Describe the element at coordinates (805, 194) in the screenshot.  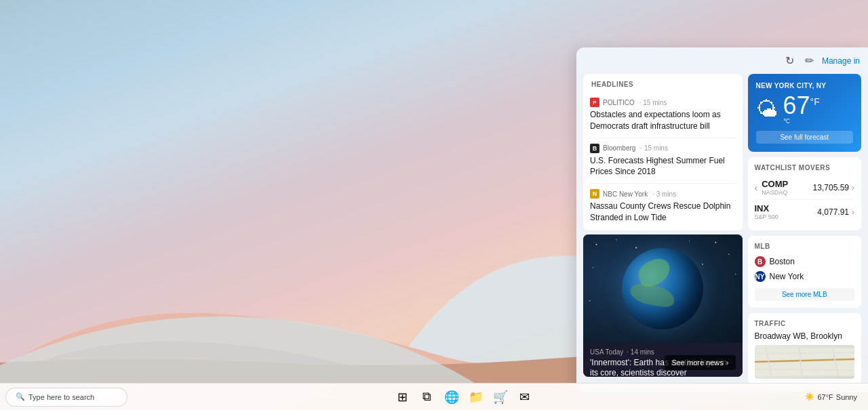
I see `stocks-widget: WATCHLIST MOVERS ‹ COMP NASDAQ 13,705.59…` at that location.